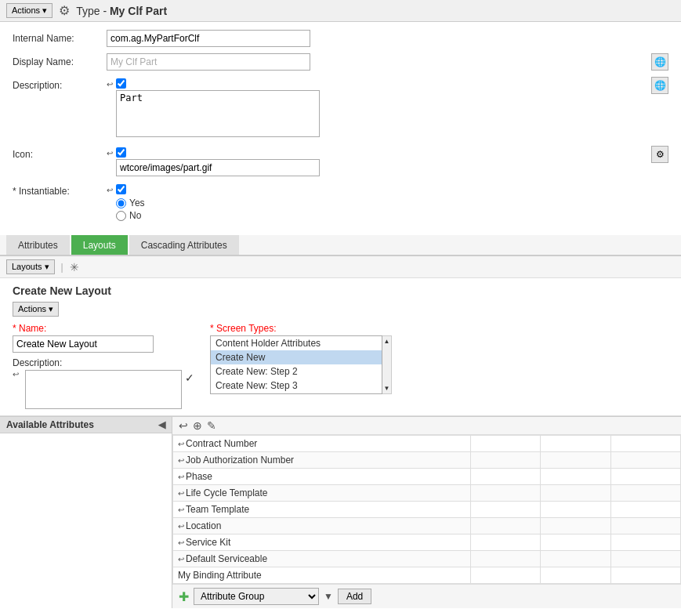 Image resolution: width=681 pixels, height=616 pixels. Describe the element at coordinates (36, 309) in the screenshot. I see `create-layout-actions-btn: Actions ▾` at that location.